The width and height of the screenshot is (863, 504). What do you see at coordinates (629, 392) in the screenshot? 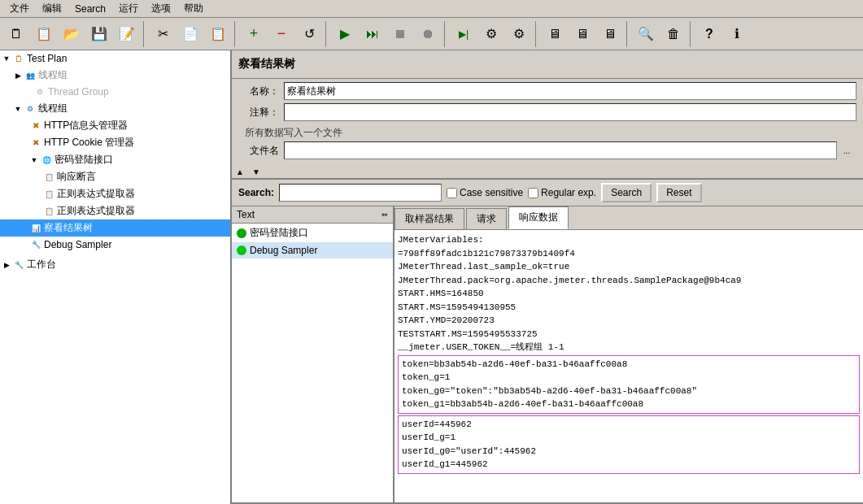
I see `line-11: token_g0="token":"bb3ab54b-a2d6-40ef-ba3…` at bounding box center [629, 392].